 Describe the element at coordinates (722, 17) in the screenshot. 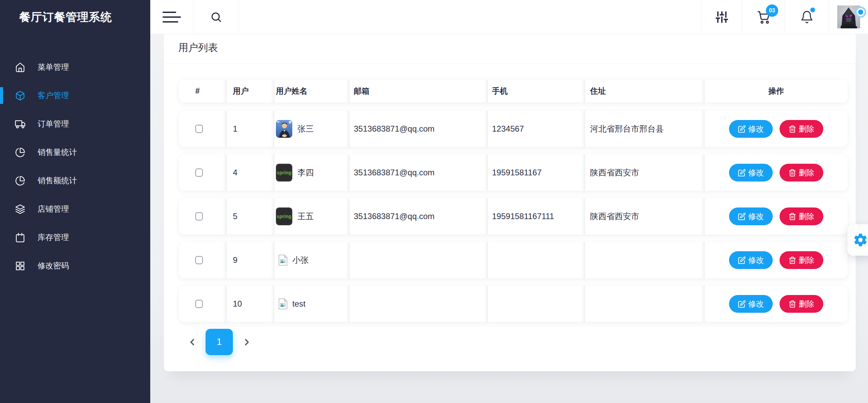

I see `sliders-icon` at that location.